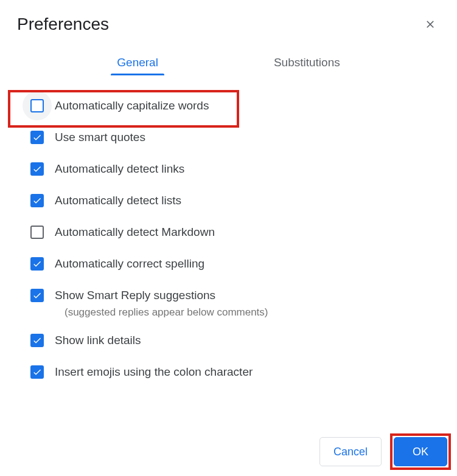 This screenshot has height=476, width=457. What do you see at coordinates (37, 137) in the screenshot?
I see `checkbox-smart-quotes` at bounding box center [37, 137].